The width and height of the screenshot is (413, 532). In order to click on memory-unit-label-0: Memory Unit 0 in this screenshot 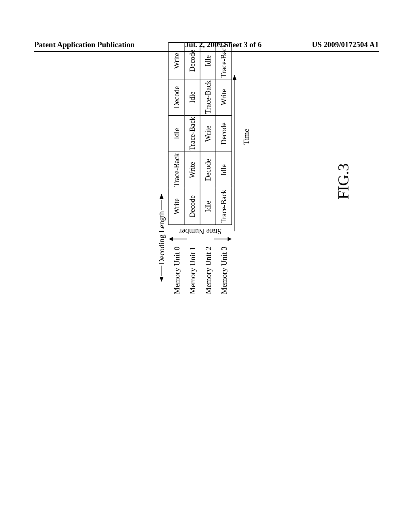, I will do `click(177, 270)`.